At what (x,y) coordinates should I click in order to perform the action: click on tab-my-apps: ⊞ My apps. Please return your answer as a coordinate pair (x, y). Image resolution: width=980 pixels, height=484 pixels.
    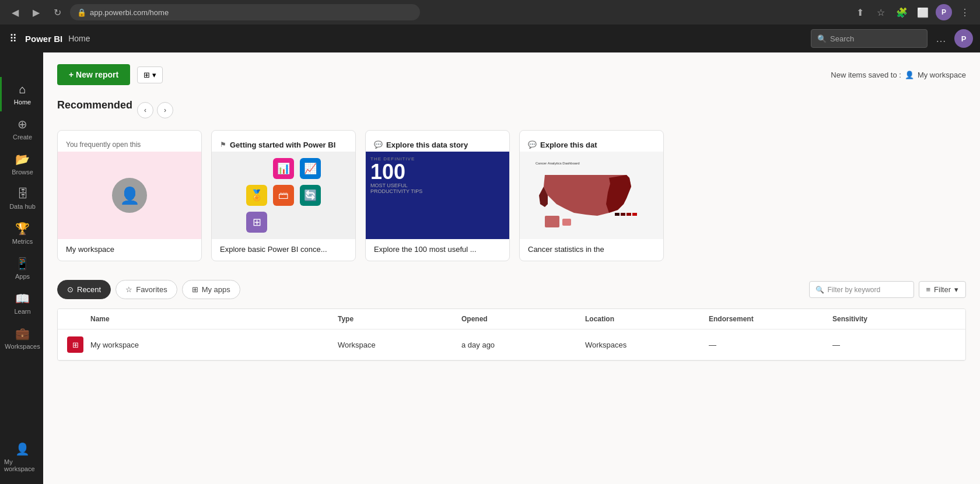
    Looking at the image, I should click on (211, 289).